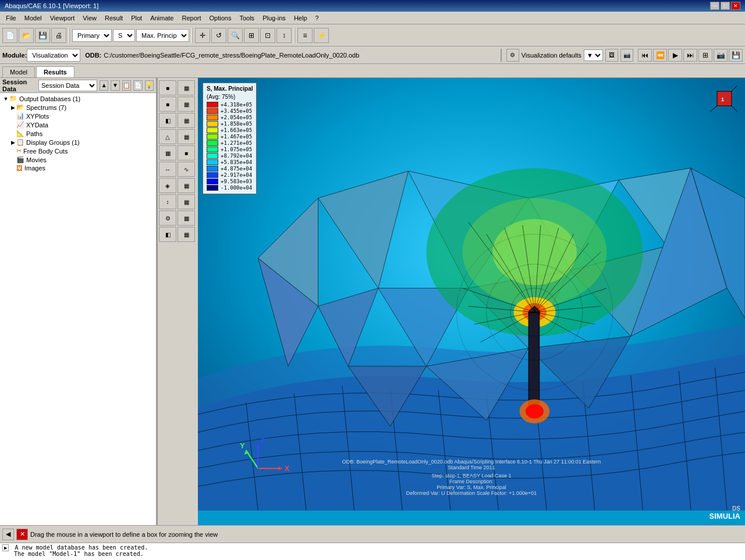 Image resolution: width=745 pixels, height=560 pixels. Describe the element at coordinates (149, 85) in the screenshot. I see `tree-light-btn: 💡` at that location.